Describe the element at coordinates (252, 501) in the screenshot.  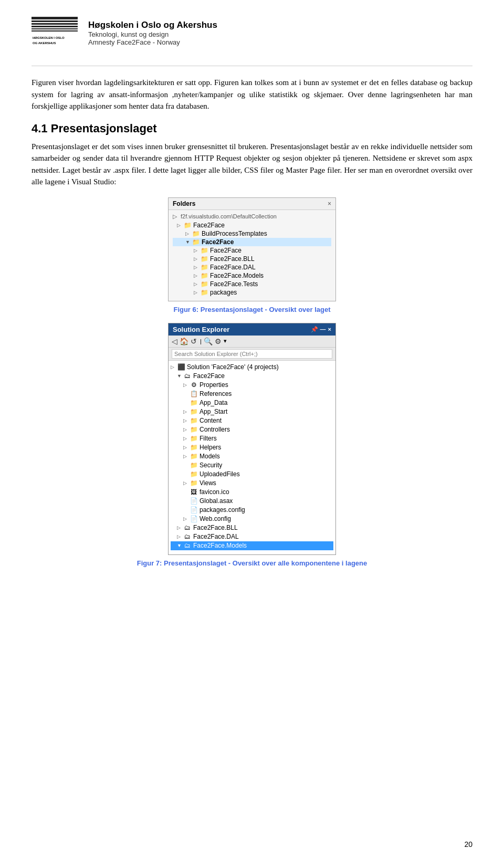
I see `sol-item: 📄 Global.asax` at that location.